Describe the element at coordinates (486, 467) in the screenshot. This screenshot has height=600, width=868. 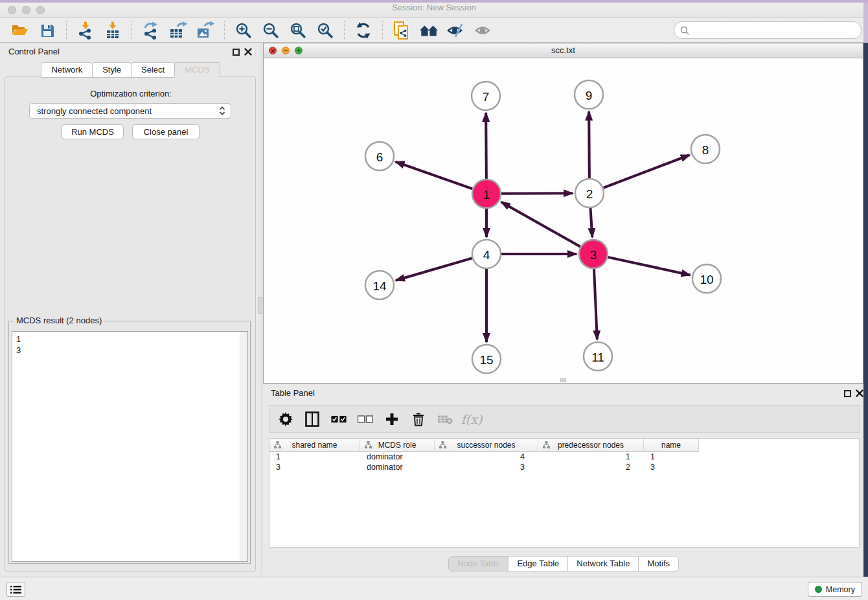
I see `cell-successor-nodes: 3` at that location.